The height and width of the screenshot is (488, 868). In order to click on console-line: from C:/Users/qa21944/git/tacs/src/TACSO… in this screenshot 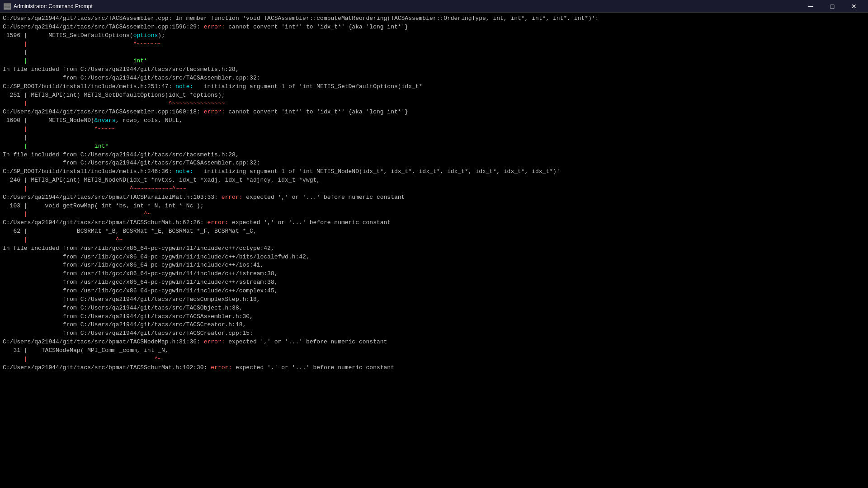, I will do `click(434, 308)`.